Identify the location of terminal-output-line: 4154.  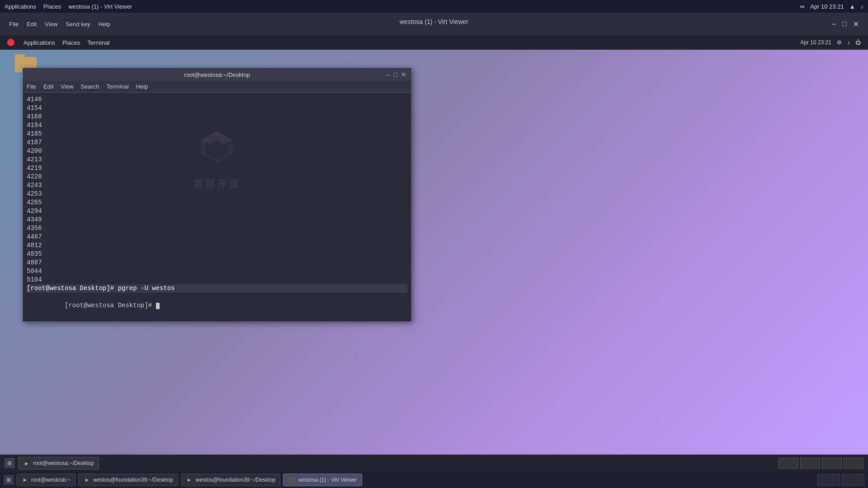
(217, 108).